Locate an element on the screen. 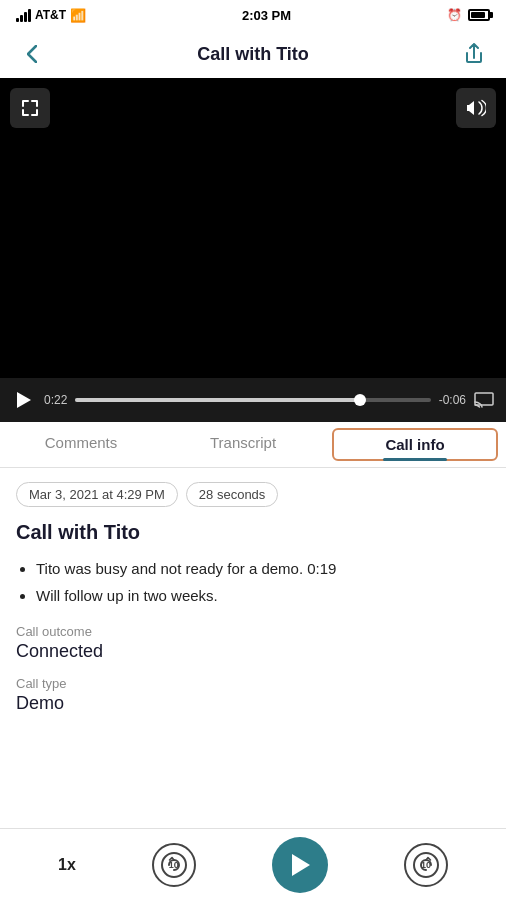 This screenshot has height=900, width=506. type-value: Demo is located at coordinates (253, 704).